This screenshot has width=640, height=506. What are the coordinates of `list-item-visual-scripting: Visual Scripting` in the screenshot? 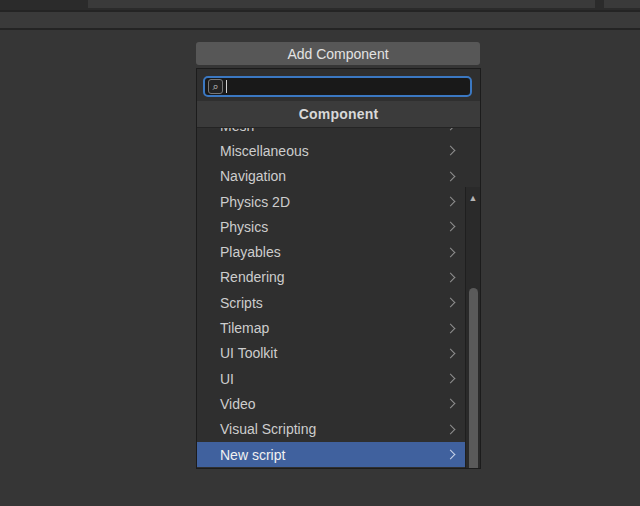 It's located at (331, 430).